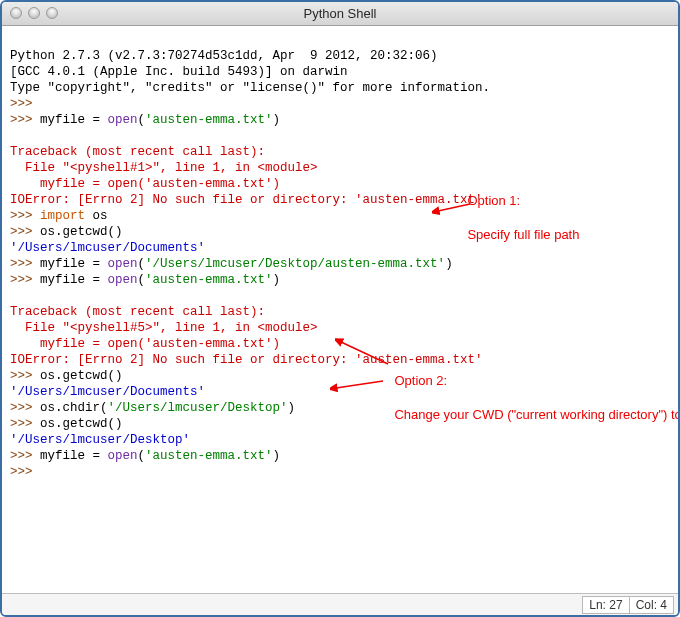 This screenshot has width=680, height=617. Describe the element at coordinates (100, 440) in the screenshot. I see `output-line: '/Users/lmcuser/Desktop'` at that location.